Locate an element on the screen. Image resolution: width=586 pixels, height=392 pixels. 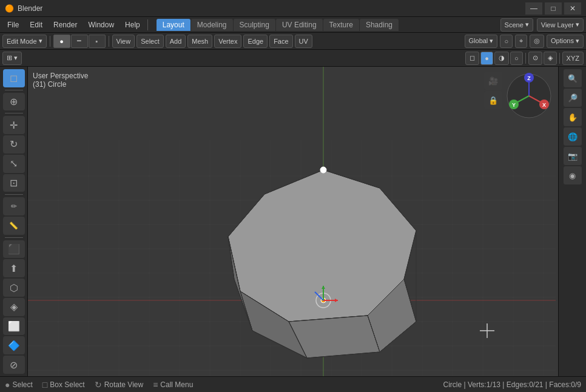
rotate-label: Rotate View is located at coordinates (124, 385).